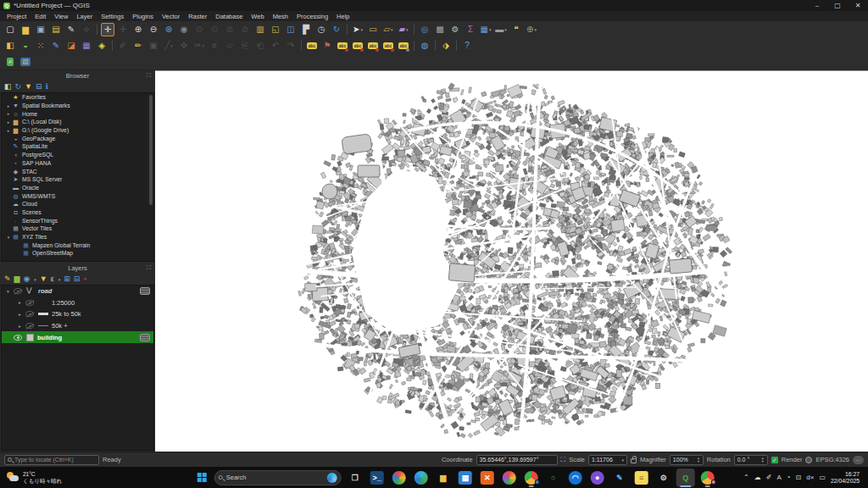 The width and height of the screenshot is (868, 488). Describe the element at coordinates (71, 30) in the screenshot. I see `layout-manager-button: ✎` at that location.